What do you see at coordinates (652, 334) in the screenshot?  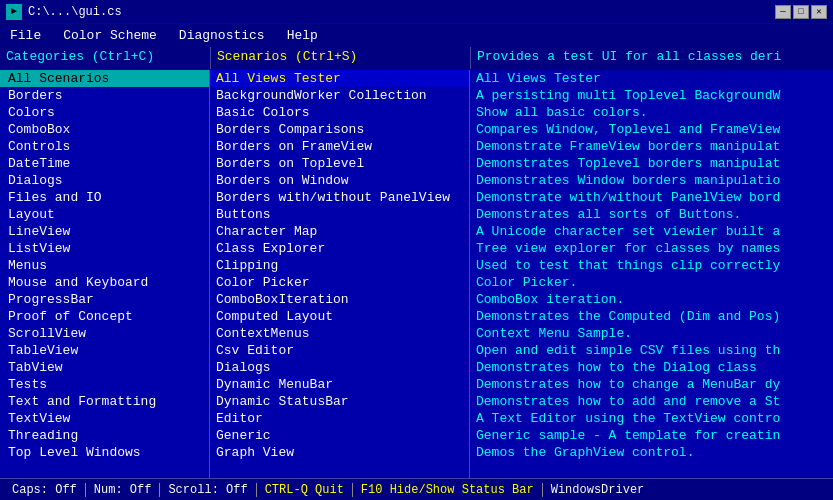 I see `description-item: Context Menu Sample.` at bounding box center [652, 334].